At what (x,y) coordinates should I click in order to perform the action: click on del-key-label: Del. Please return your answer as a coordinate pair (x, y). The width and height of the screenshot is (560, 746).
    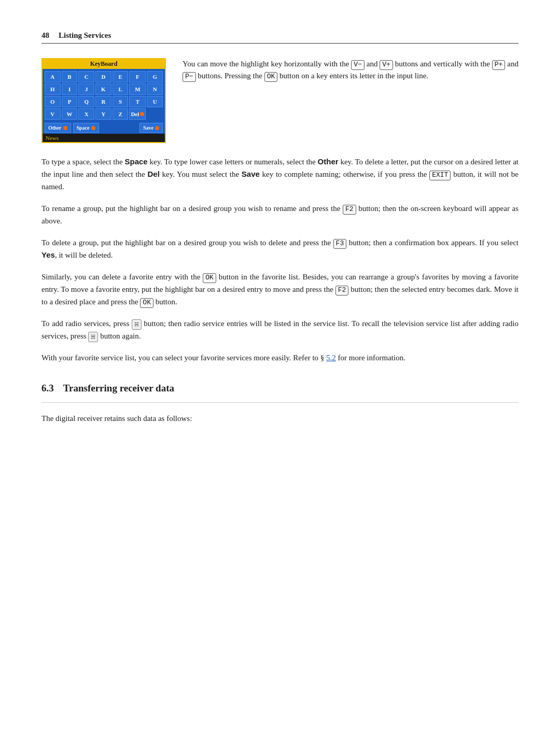
    Looking at the image, I should click on (153, 174).